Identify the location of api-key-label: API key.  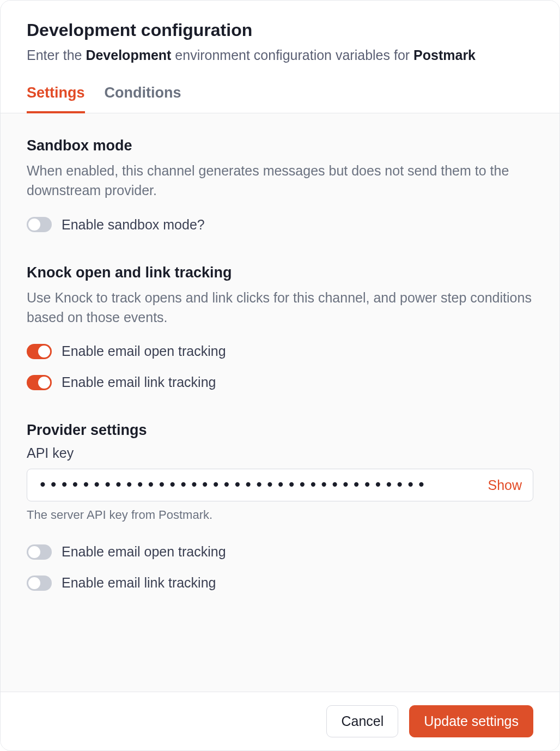
(280, 453).